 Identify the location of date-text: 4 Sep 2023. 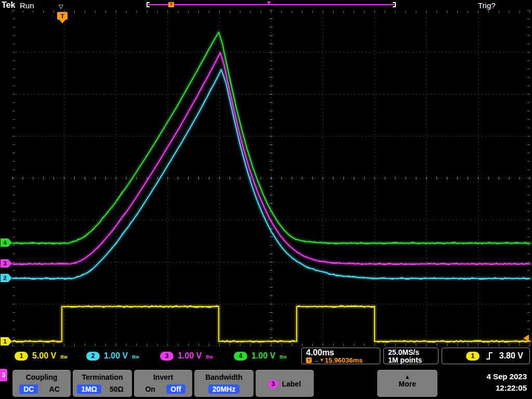
(494, 377).